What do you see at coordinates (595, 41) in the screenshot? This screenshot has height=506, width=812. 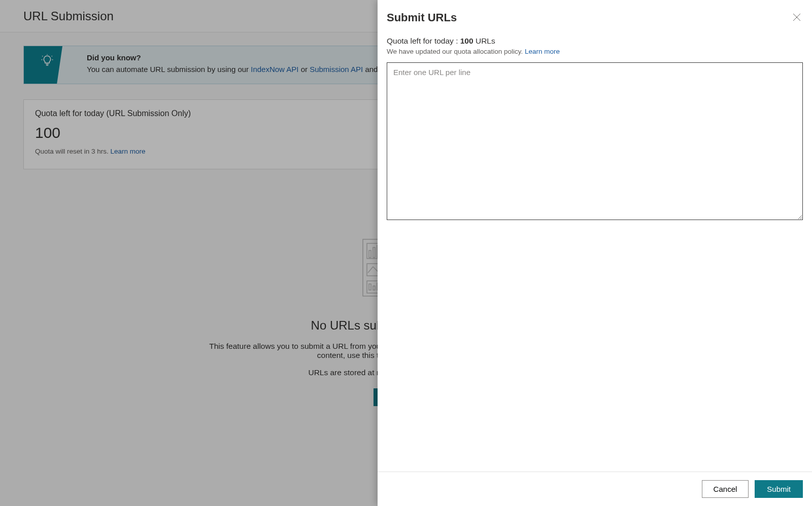 I see `panel-quota-line: Quota left for today : 100 URLs` at bounding box center [595, 41].